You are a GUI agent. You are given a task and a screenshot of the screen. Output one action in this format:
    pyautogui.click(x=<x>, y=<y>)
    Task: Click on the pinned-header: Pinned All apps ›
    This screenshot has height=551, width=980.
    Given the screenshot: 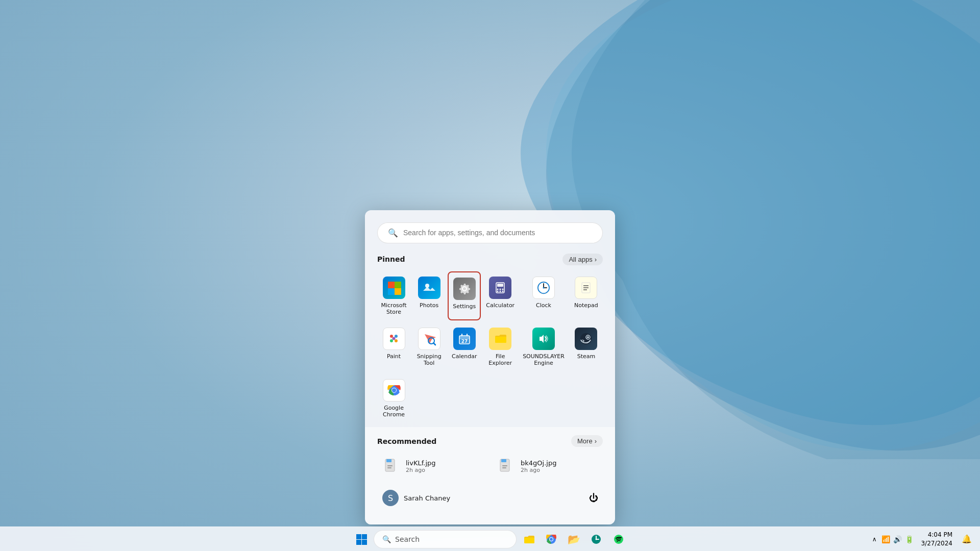 What is the action you would take?
    pyautogui.click(x=490, y=259)
    